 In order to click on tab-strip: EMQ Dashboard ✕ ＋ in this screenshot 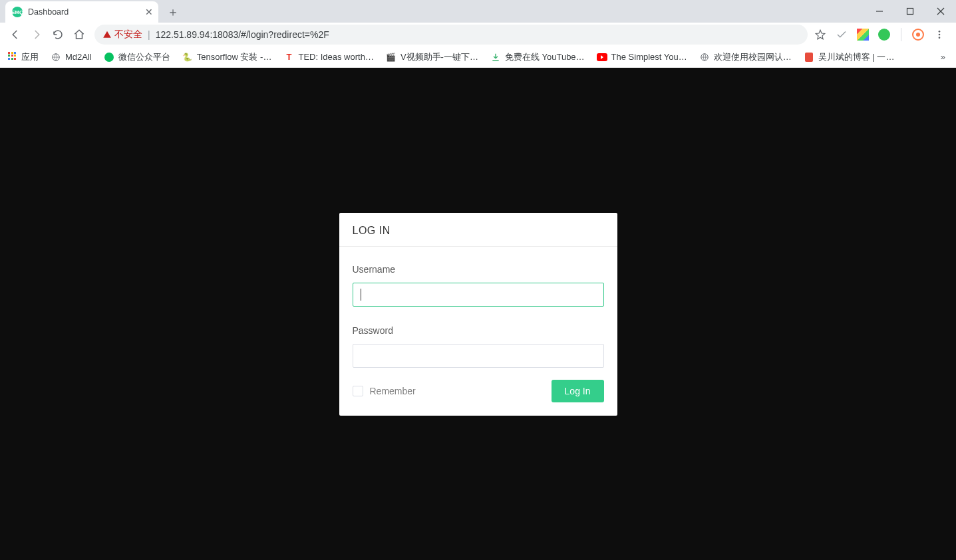, I will do `click(478, 11)`.